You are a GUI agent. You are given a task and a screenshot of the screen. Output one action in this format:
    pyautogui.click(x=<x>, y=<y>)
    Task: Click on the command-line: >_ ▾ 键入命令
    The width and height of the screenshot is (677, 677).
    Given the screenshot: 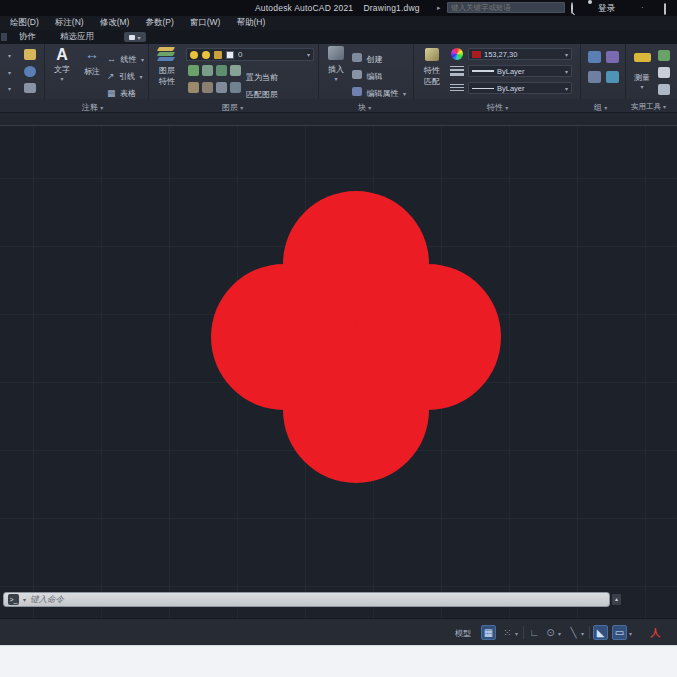 What is the action you would take?
    pyautogui.click(x=306, y=600)
    